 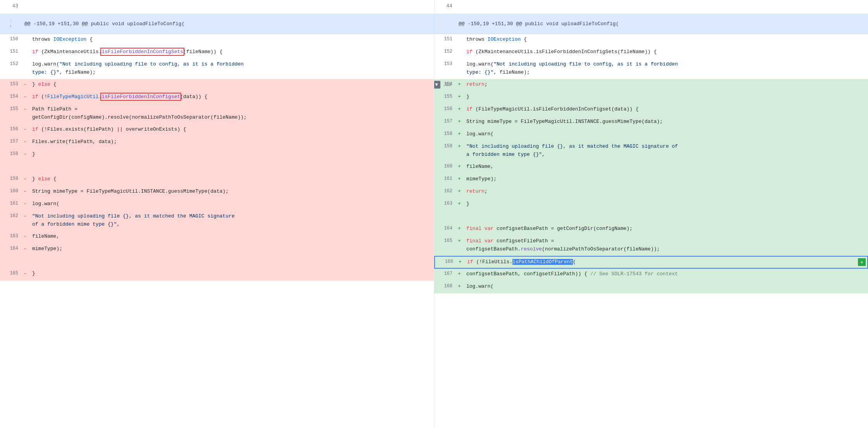 I want to click on left-row-160: 160 - String mimeType = FileTypeMagicUti…, so click(x=217, y=192).